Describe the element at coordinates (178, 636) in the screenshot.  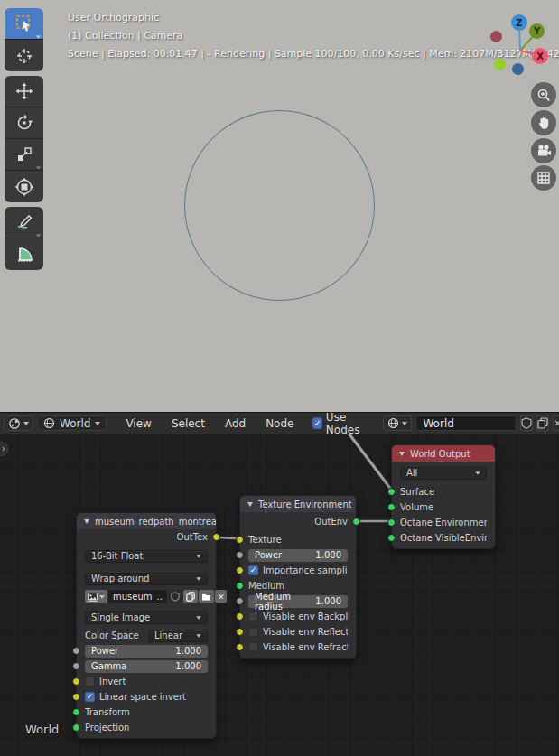
I see `color-space-dropdown: Linear` at that location.